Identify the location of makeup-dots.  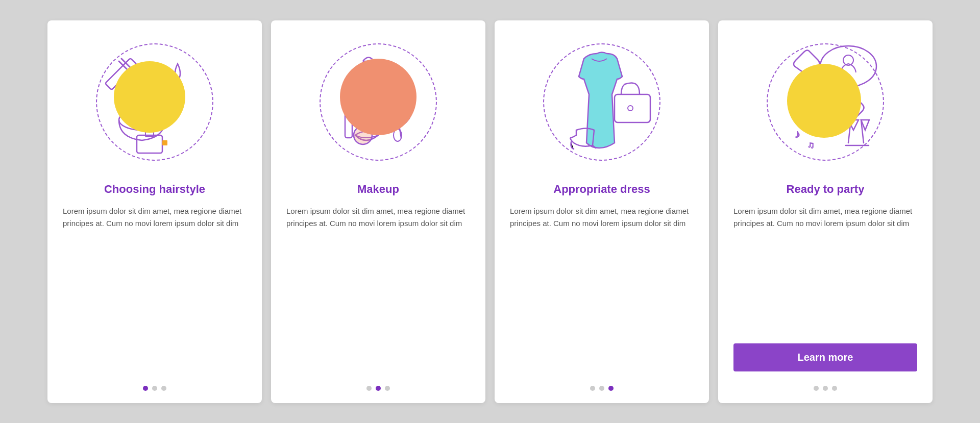
(378, 388).